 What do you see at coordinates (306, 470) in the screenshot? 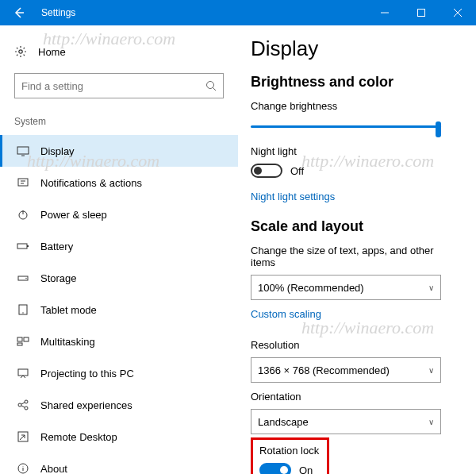
I see `rotation-lock-state: On` at bounding box center [306, 470].